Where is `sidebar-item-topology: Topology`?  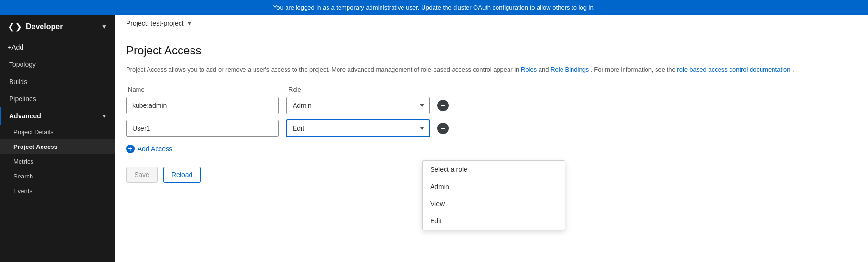
sidebar-item-topology: Topology is located at coordinates (57, 64).